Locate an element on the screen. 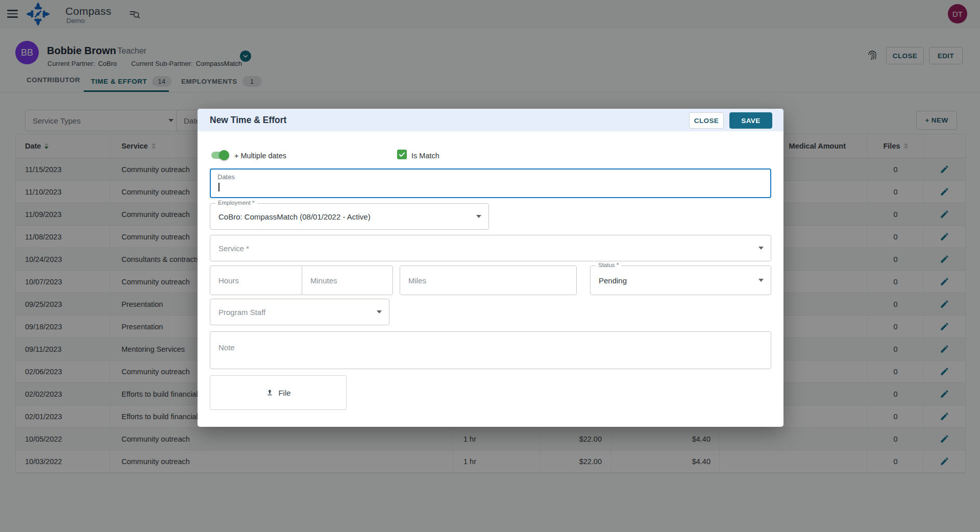 This screenshot has width=980, height=532. employment-value: CoBro: CompassMatch (08/01/2022 - Active… is located at coordinates (295, 216).